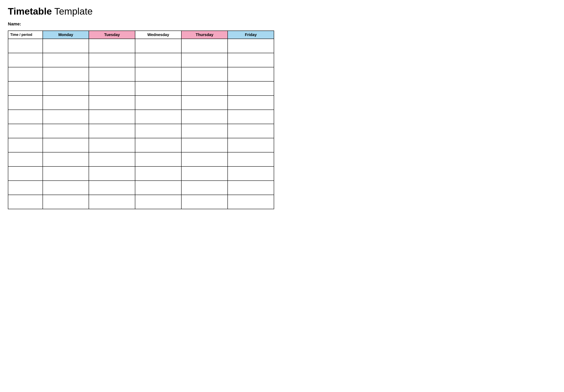 This screenshot has width=564, height=392. What do you see at coordinates (205, 188) in the screenshot?
I see `cell-row11-col4` at bounding box center [205, 188].